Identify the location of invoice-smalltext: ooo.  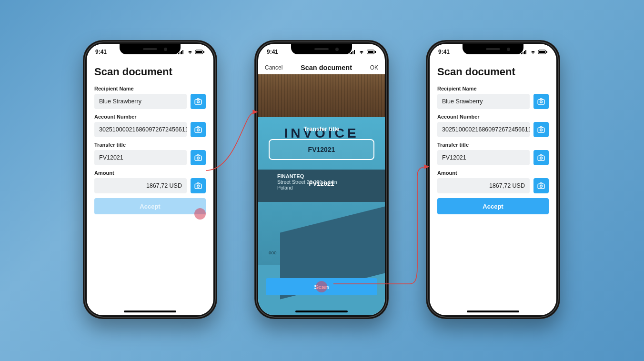
(272, 252).